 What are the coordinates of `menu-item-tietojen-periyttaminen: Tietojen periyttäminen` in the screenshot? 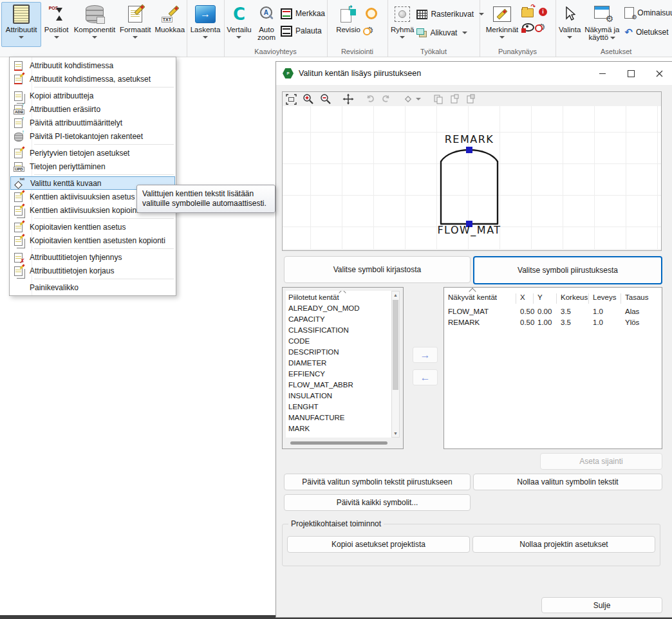 It's located at (93, 166).